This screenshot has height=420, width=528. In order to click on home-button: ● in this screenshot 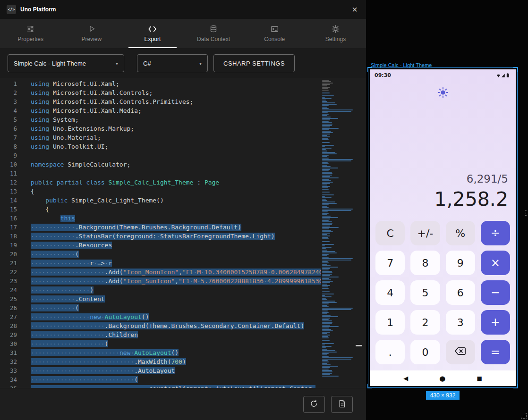, I will do `click(442, 378)`.